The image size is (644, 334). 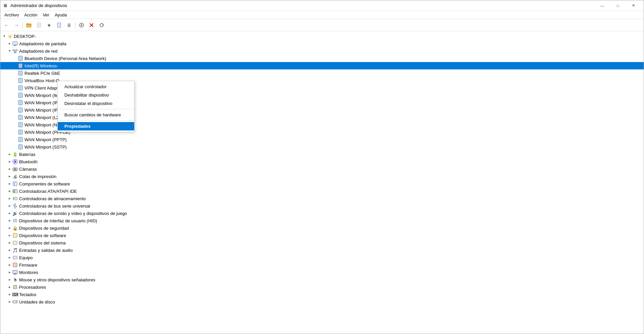 What do you see at coordinates (322, 51) in the screenshot?
I see `tree-item-adaptadores-red: ▼ Adaptadores de red` at bounding box center [322, 51].